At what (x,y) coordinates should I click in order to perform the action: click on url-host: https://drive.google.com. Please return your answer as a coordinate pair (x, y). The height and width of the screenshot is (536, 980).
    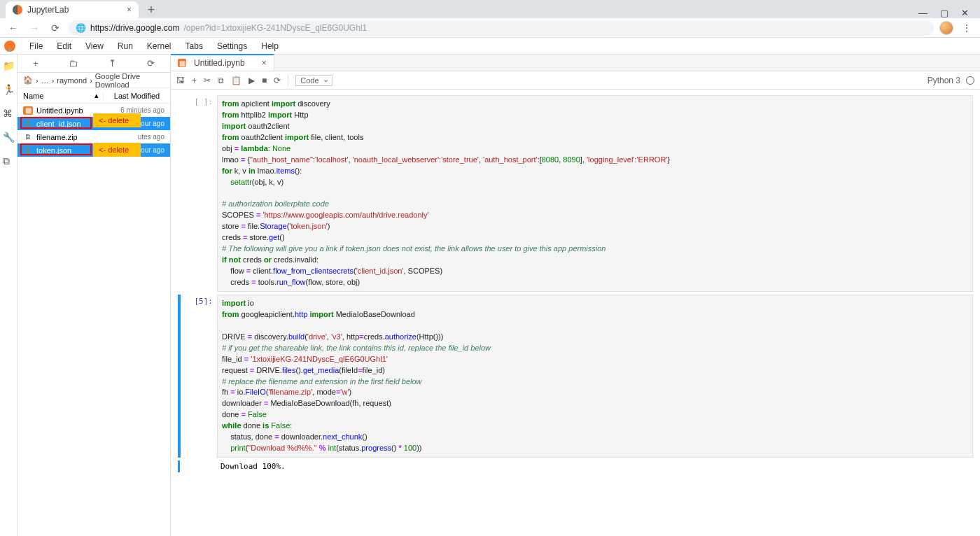
    Looking at the image, I should click on (134, 28).